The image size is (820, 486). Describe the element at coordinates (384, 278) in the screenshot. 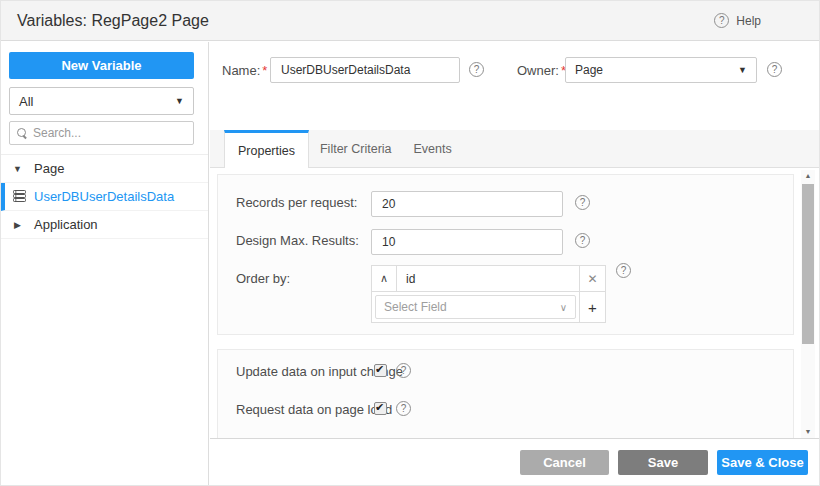

I see `sort-direction-toggle: ∧` at that location.